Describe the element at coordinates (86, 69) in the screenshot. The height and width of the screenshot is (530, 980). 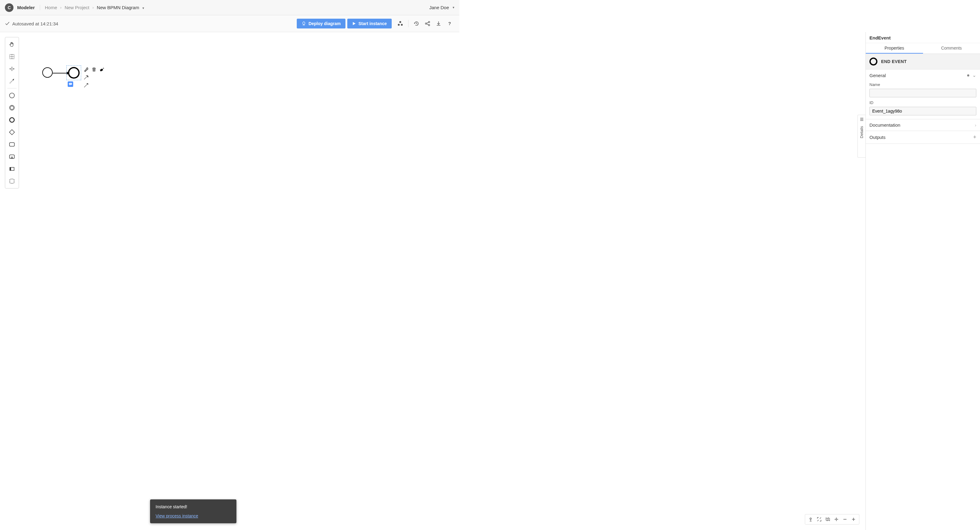
I see `context-wrench-icon` at that location.